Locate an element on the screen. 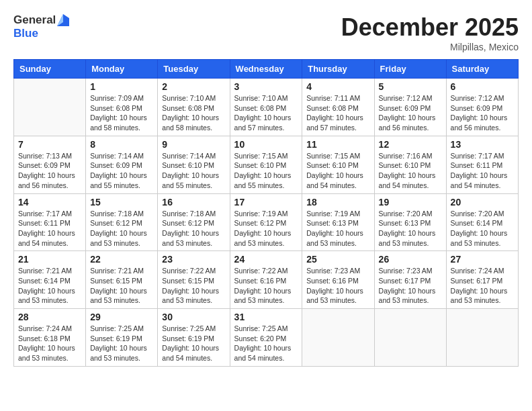 This screenshot has height=411, width=532. day-info: Sunrise: 7:20 AM Sunset: 6:13 PM Dayligh… is located at coordinates (410, 228).